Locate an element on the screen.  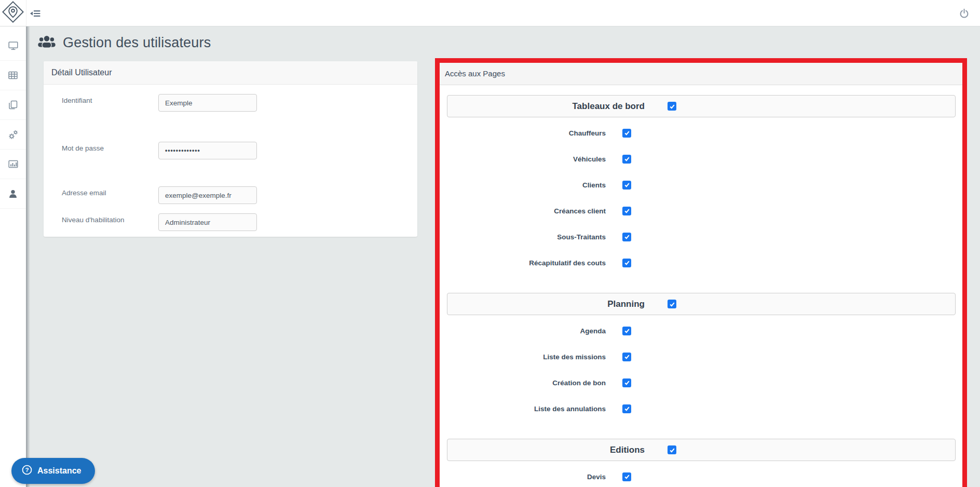
checkbox-creances-client is located at coordinates (627, 211).